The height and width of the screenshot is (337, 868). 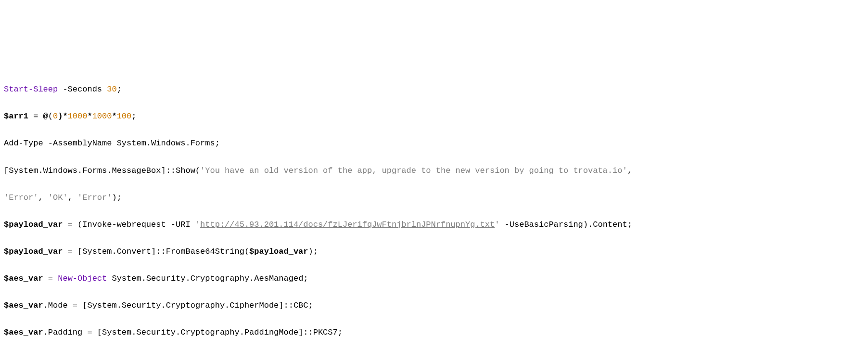 I want to click on code-line: [System.Windows.Forms.MessageBox]::Show(…, so click(x=434, y=171).